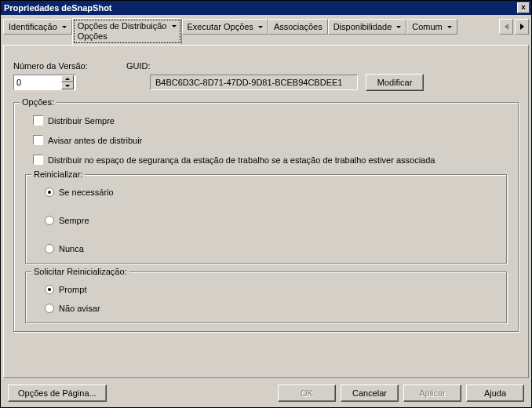 This screenshot has width=532, height=408. I want to click on opcoes-pagina-button: Opções de Página..., so click(57, 393).